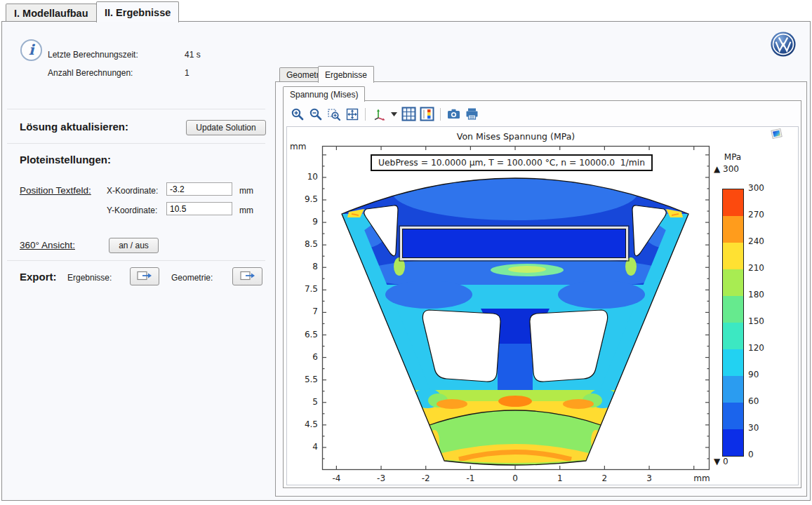  I want to click on x-coordinate-label: X-Koordinate:, so click(132, 191).